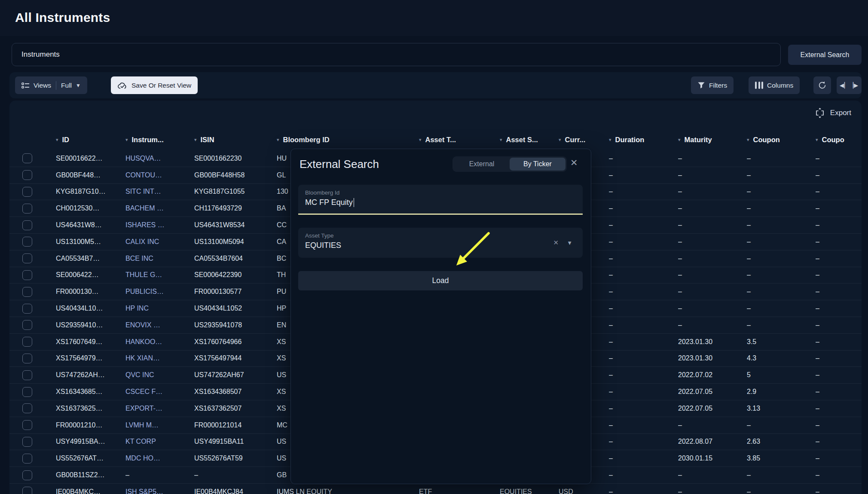 This screenshot has width=868, height=494. Describe the element at coordinates (160, 259) in the screenshot. I see `cell-instrument: BCE INC` at that location.